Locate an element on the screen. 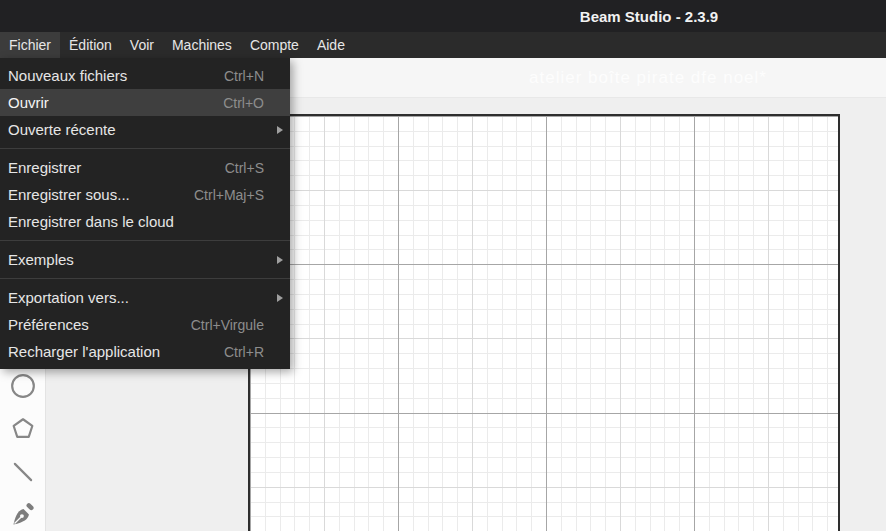 This screenshot has width=886, height=531. pen-icon is located at coordinates (23, 515).